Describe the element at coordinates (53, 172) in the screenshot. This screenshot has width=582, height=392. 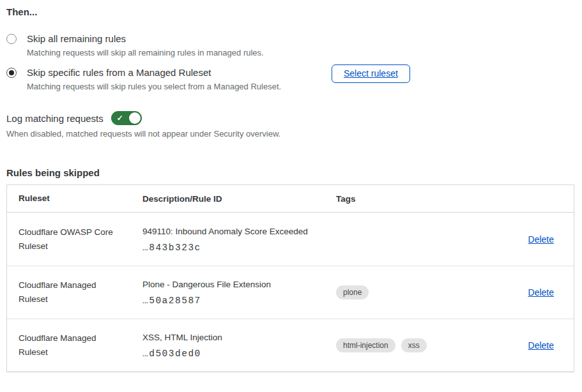
I see `rules-being-skipped-heading: Rules being skipped` at that location.